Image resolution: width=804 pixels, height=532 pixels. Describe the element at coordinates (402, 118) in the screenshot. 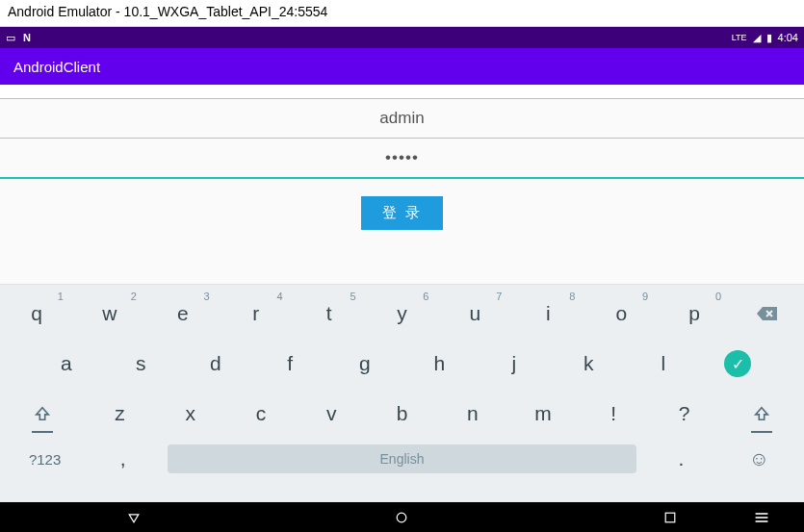

I see `username-input` at that location.